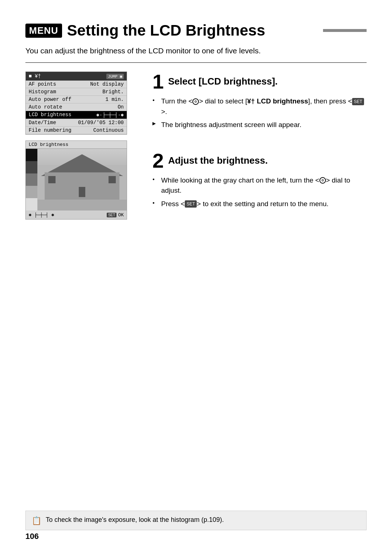 Image resolution: width=392 pixels, height=552 pixels. What do you see at coordinates (260, 101) in the screenshot?
I see `step-1-block: 1 Select [LCD brightness]. Turn the <⚙> …` at bounding box center [260, 101].